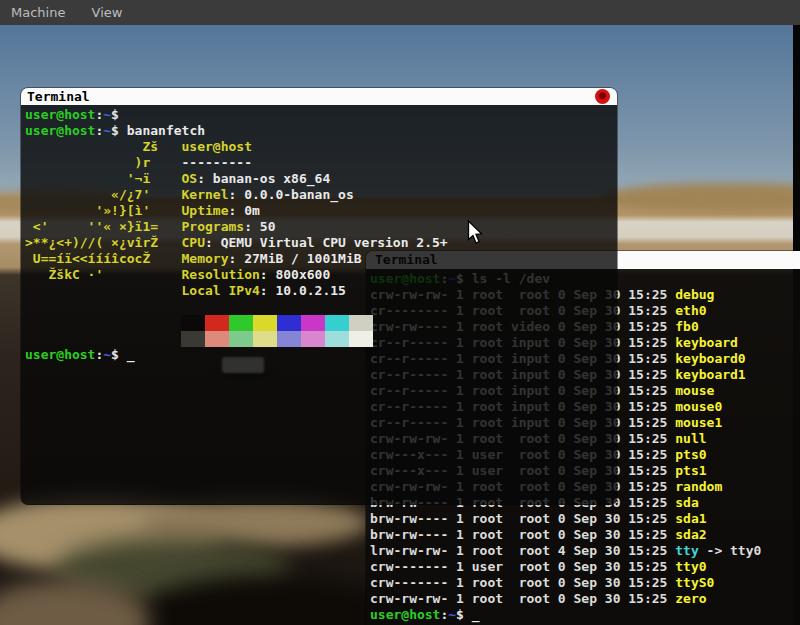 This screenshot has height=625, width=800. I want to click on fetch-line: '¬ïOS: banan-os x86_64, so click(321, 179).